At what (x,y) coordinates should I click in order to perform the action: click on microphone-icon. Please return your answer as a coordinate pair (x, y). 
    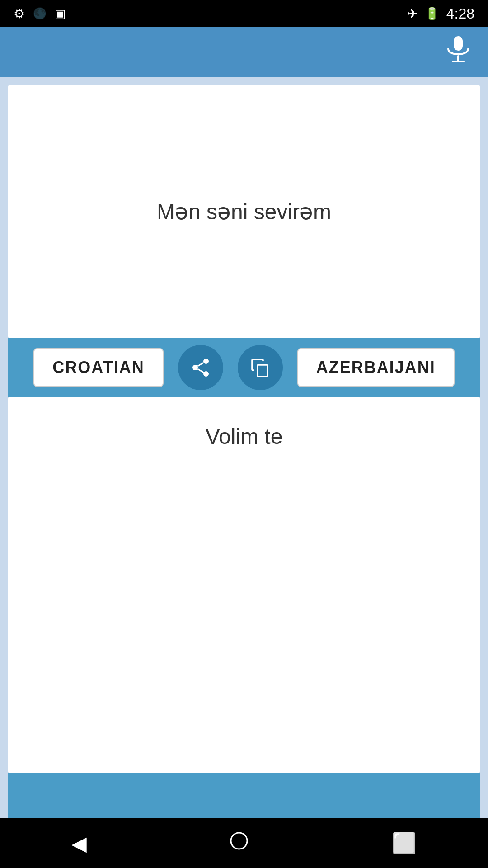
    Looking at the image, I should click on (458, 52).